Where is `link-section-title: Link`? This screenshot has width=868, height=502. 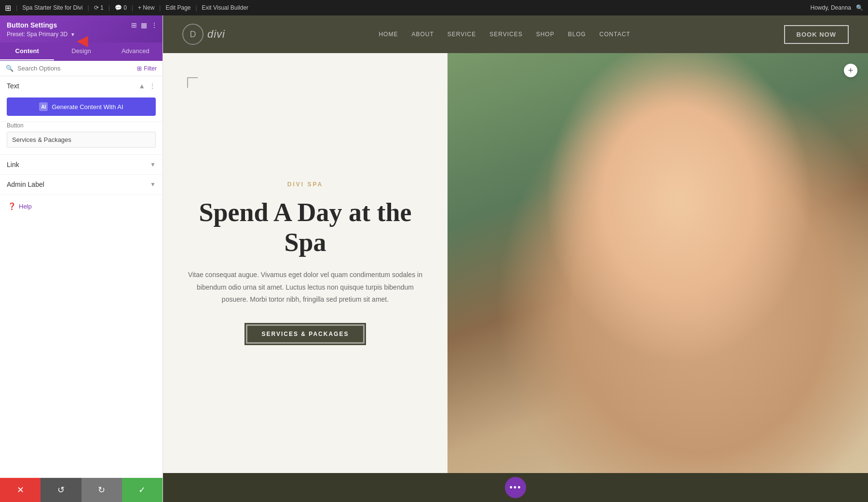 link-section-title: Link is located at coordinates (13, 165).